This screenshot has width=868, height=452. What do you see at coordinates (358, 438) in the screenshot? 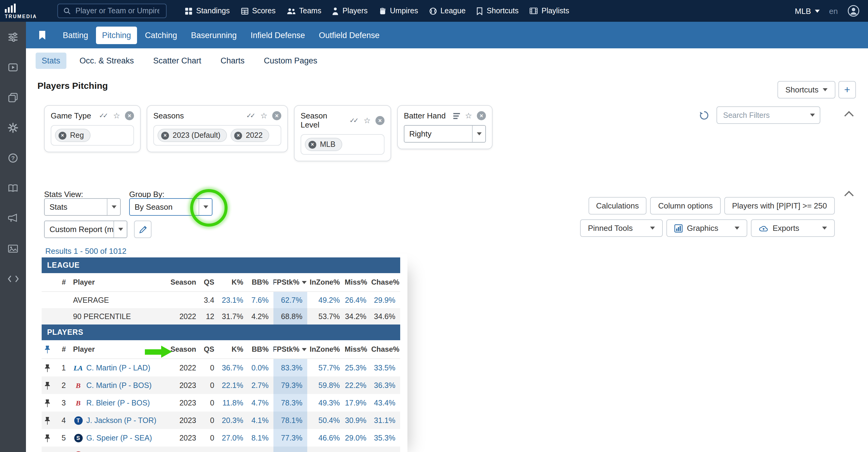
I see `miss-cell: 29.0%` at bounding box center [358, 438].